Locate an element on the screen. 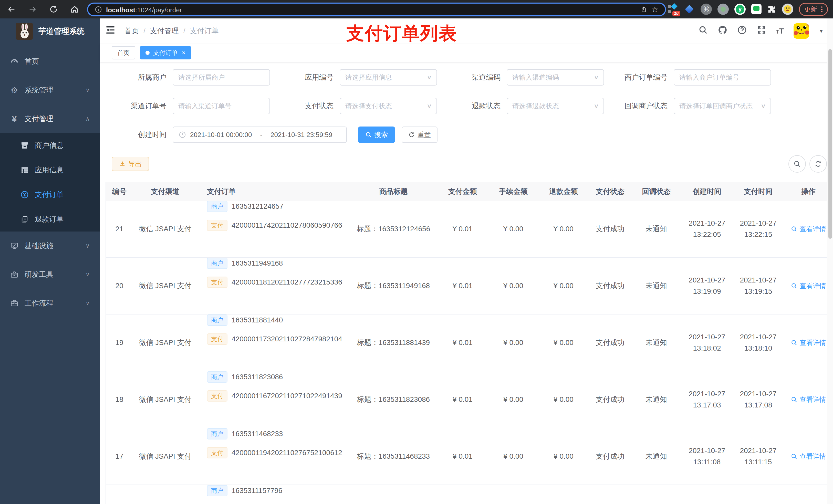 Image resolution: width=833 pixels, height=504 pixels. sidebar-item-infrastructure: 基础设施 ∨ is located at coordinates (50, 246).